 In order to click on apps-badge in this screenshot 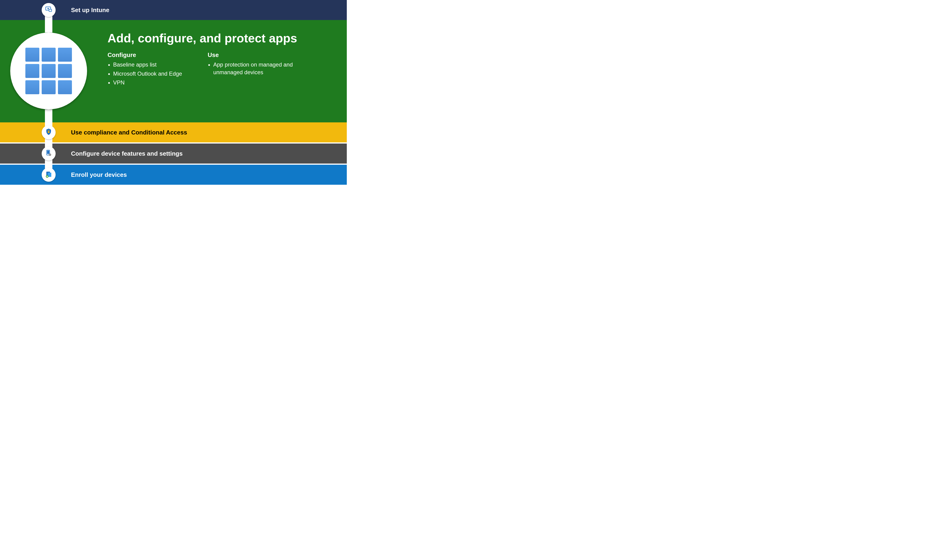, I will do `click(49, 71)`.